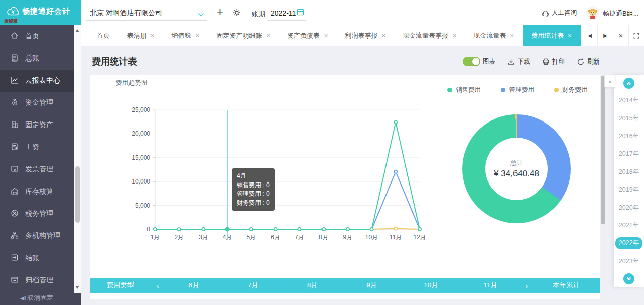 Image resolution: width=644 pixels, height=305 pixels. Describe the element at coordinates (365, 35) in the screenshot. I see `tab-income-quarterly: 利润表季报×` at that location.